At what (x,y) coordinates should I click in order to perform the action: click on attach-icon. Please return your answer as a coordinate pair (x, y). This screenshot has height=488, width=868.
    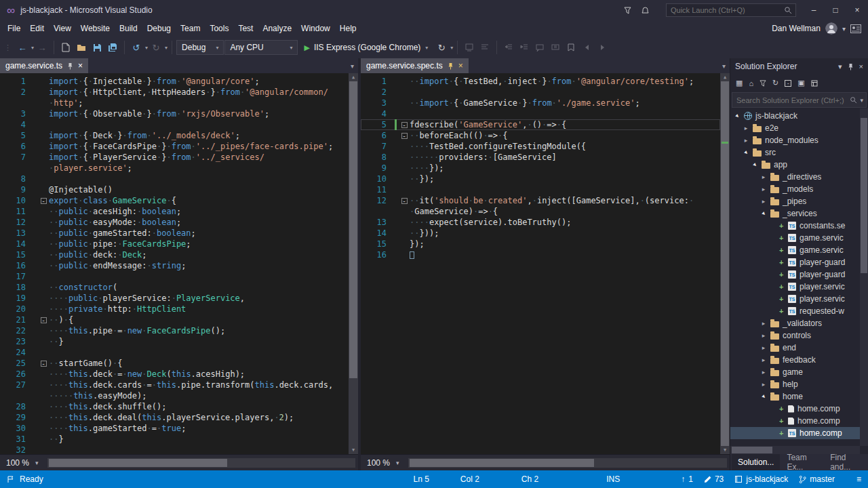
    Looking at the image, I should click on (469, 47).